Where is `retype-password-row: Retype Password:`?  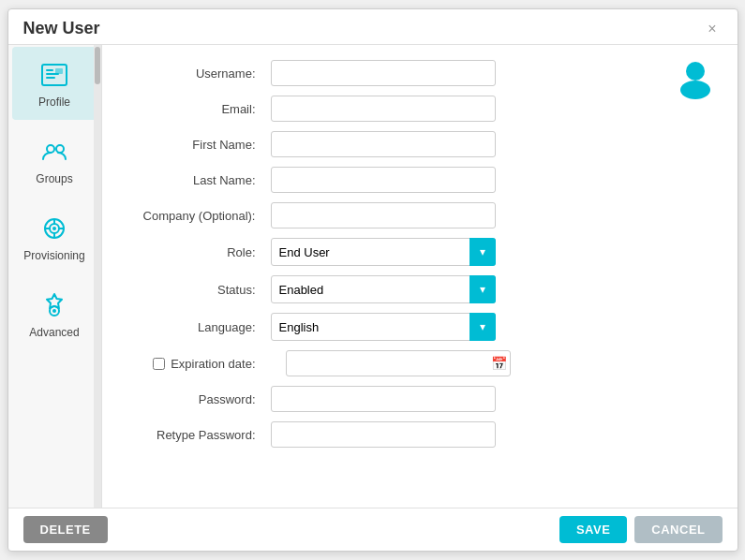
retype-password-row: Retype Password: is located at coordinates (401, 435).